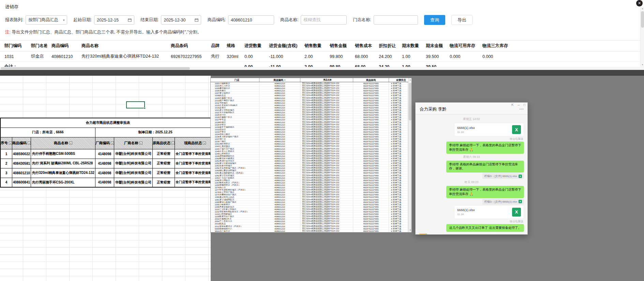 This screenshot has width=644, height=281. What do you see at coordinates (324, 20) in the screenshot?
I see `product-name-input: 模糊查找` at bounding box center [324, 20].